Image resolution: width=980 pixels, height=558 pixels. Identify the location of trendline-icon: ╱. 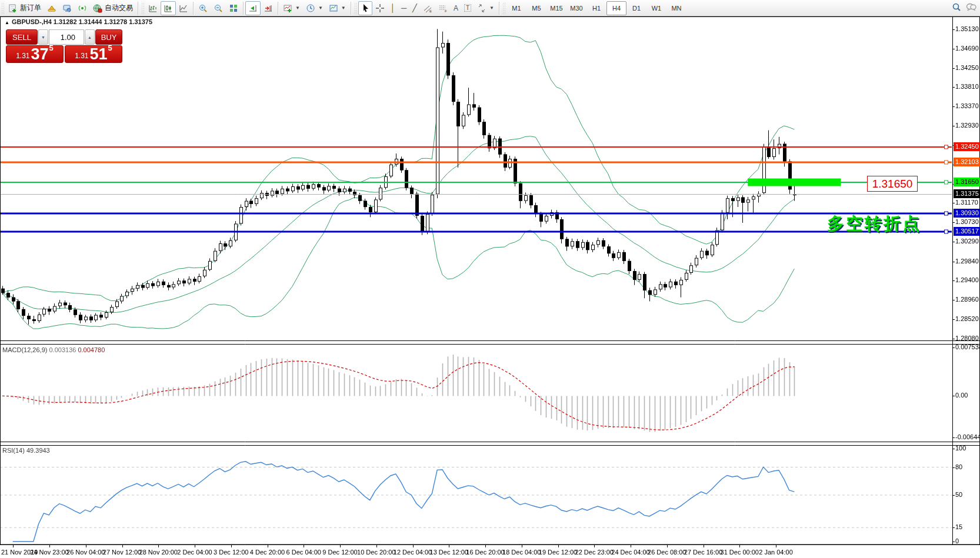
(415, 8).